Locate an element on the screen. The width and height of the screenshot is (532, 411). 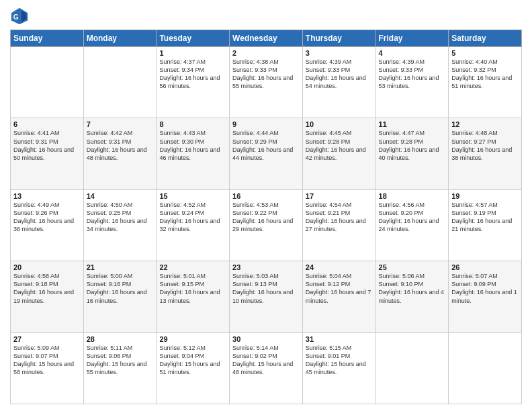
logo-icon: G is located at coordinates (19, 16).